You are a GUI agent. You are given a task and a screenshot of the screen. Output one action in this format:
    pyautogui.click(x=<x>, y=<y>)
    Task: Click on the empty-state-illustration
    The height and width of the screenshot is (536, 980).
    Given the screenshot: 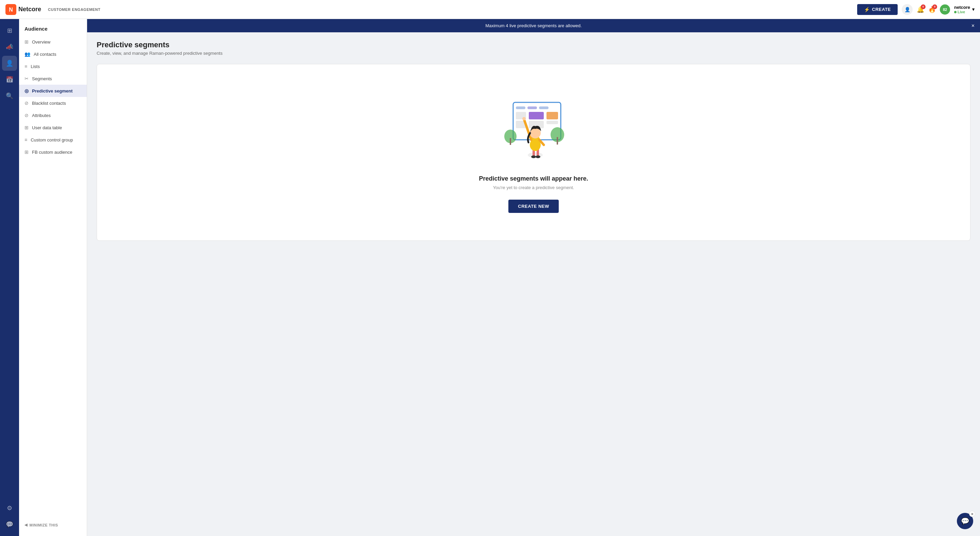 What is the action you would take?
    pyautogui.click(x=533, y=129)
    